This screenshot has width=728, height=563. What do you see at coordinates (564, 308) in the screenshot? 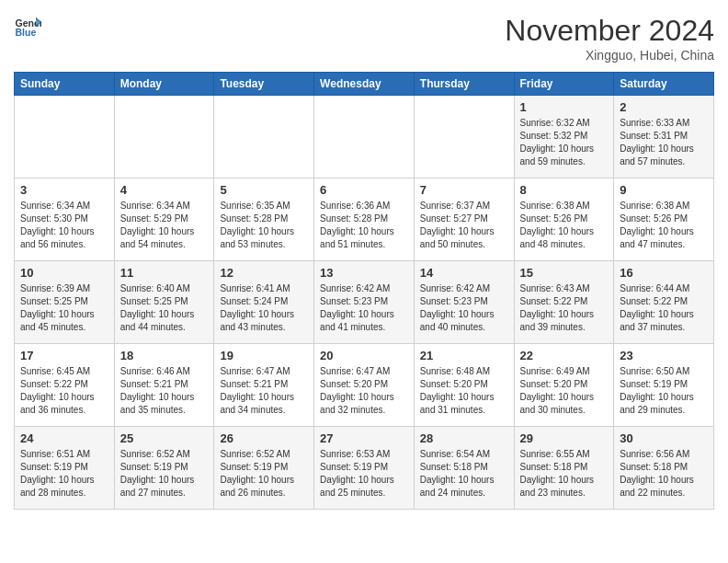
I see `day-info: Sunrise: 6:43 AM Sunset: 5:22 PM Dayligh…` at bounding box center [564, 308].